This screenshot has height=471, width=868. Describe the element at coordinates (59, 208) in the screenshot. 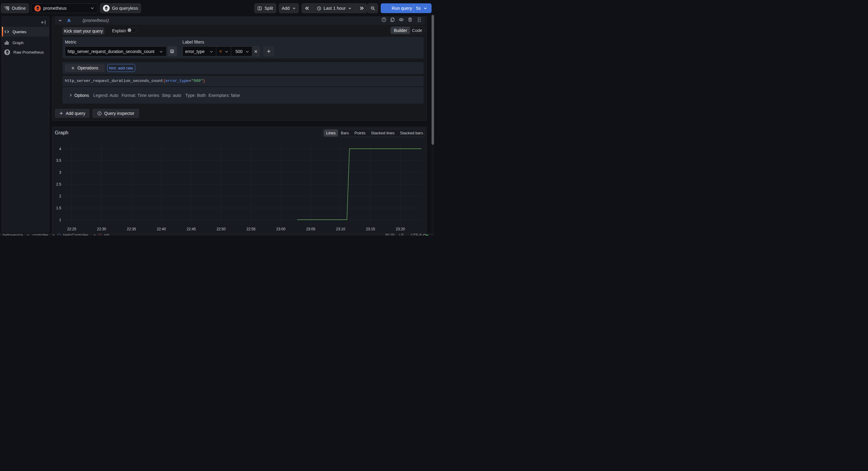

I see `svg-text: 1.5` at that location.